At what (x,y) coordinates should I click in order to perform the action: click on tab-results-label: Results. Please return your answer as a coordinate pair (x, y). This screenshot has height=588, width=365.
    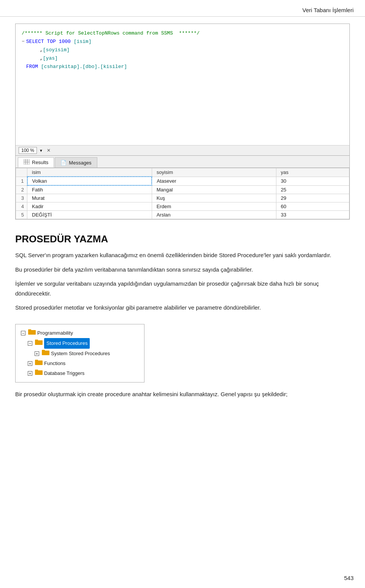
    Looking at the image, I should click on (40, 163).